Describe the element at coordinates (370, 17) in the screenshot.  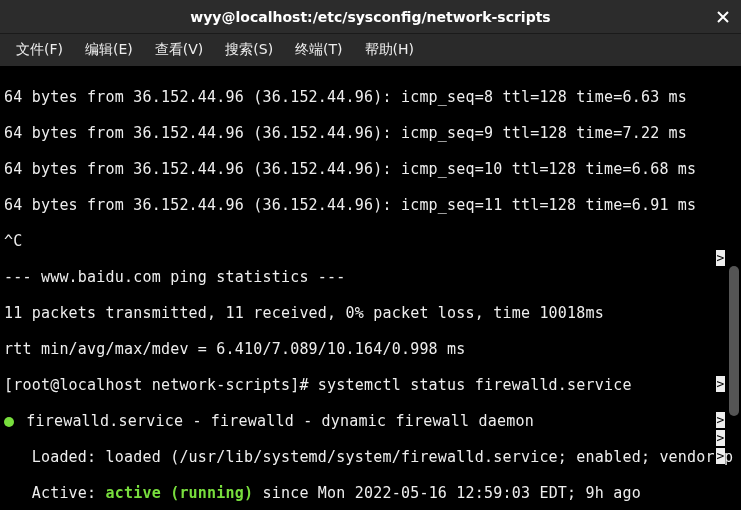
I see `titlebar: wyy@localhost:/etc/sysconfig/network-scr…` at that location.